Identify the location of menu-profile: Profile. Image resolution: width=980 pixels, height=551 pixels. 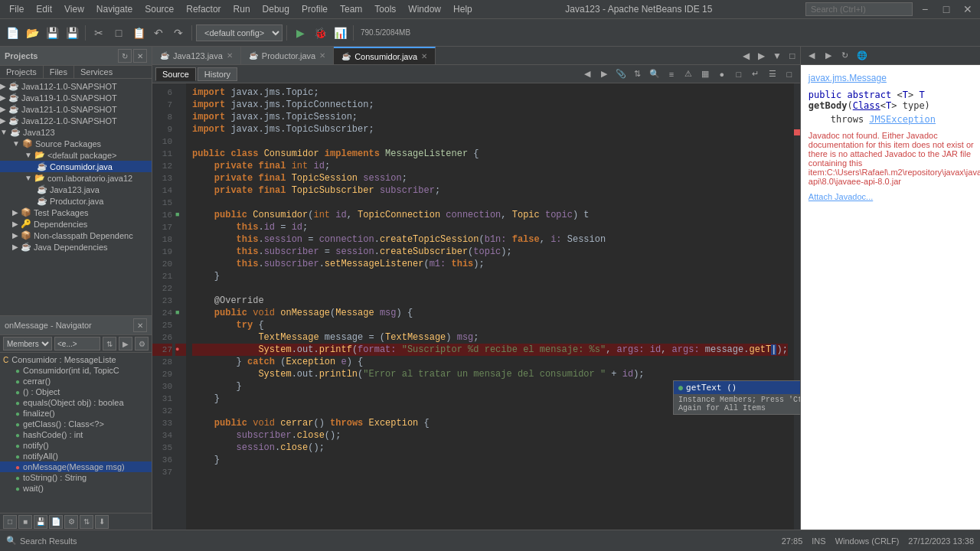
(315, 9).